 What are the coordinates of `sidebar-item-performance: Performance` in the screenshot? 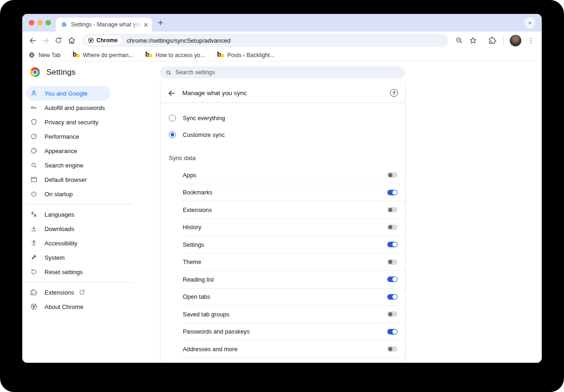 It's located at (68, 136).